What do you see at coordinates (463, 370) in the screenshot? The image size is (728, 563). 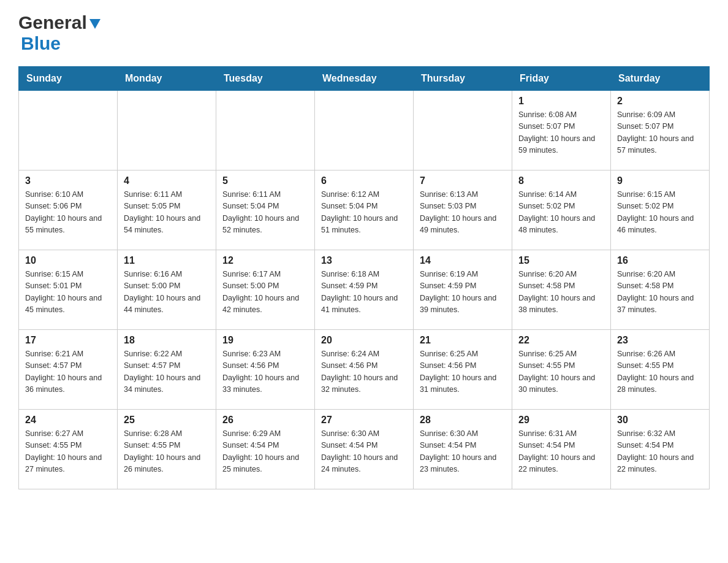 I see `calendar-cell: 21Sunrise: 6:25 AMSunset: 4:56 PMDayligh…` at bounding box center [463, 370].